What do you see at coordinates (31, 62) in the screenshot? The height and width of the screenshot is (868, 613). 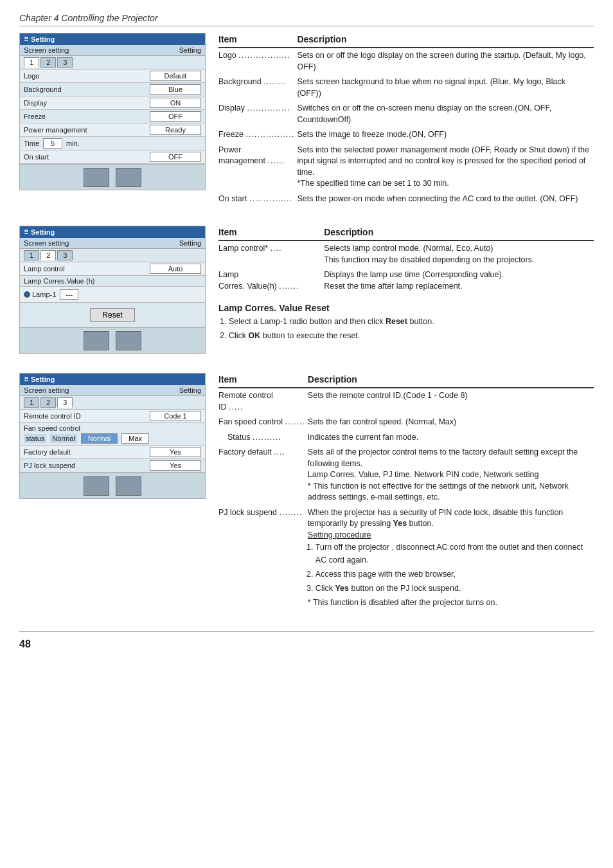 I see `panel1-tab-1: 1` at bounding box center [31, 62].